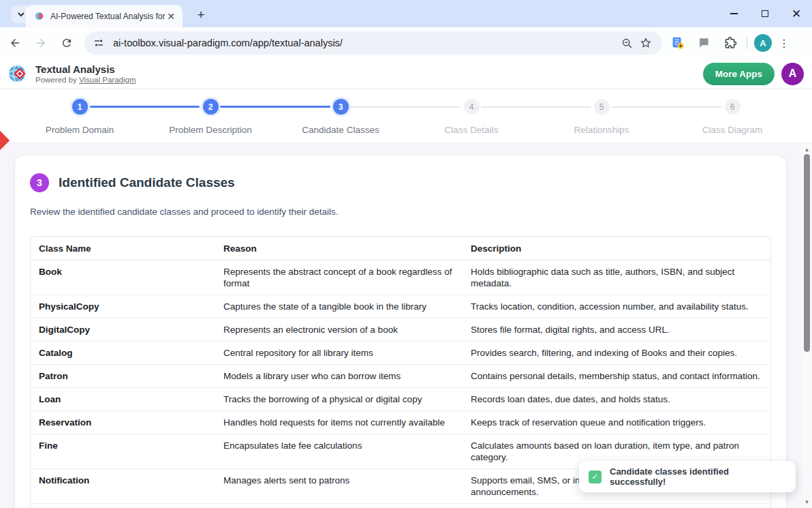 The image size is (812, 508). Describe the element at coordinates (698, 477) in the screenshot. I see `toast-message: Candidate classes identified successfull…` at that location.